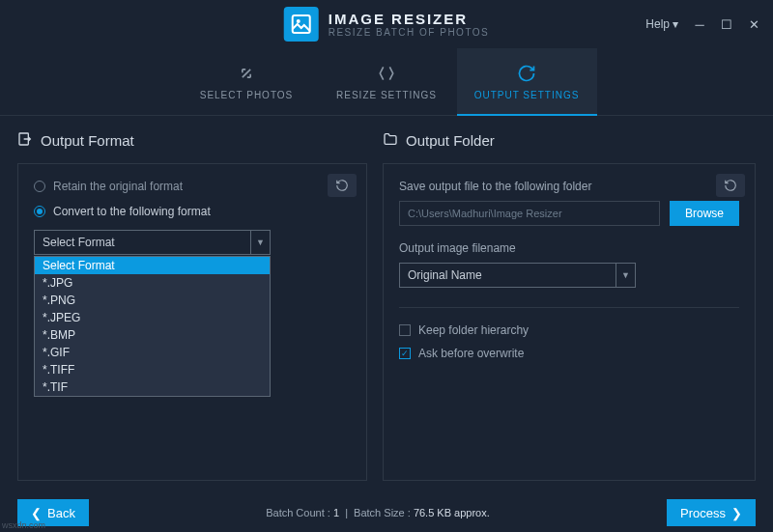 This screenshot has height=532, width=773. What do you see at coordinates (527, 73) in the screenshot?
I see `gear-refresh-icon` at bounding box center [527, 73].